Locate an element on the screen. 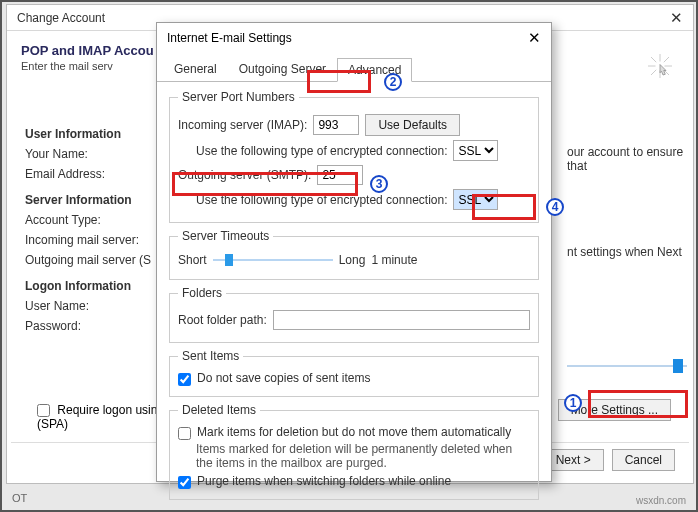  fieldset-folders: Folders Root folder path: is located at coordinates (354, 314).